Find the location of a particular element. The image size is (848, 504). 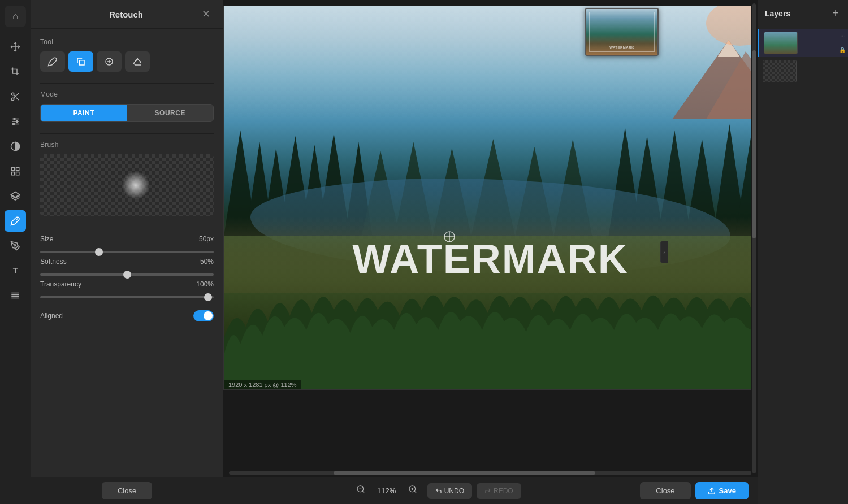

history-buttons: UNDO REDO is located at coordinates (474, 491).